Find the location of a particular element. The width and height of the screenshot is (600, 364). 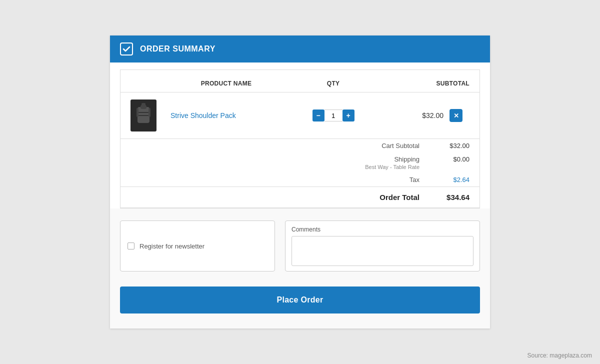

bottom-section: Register for newsletter Comments is located at coordinates (300, 248).